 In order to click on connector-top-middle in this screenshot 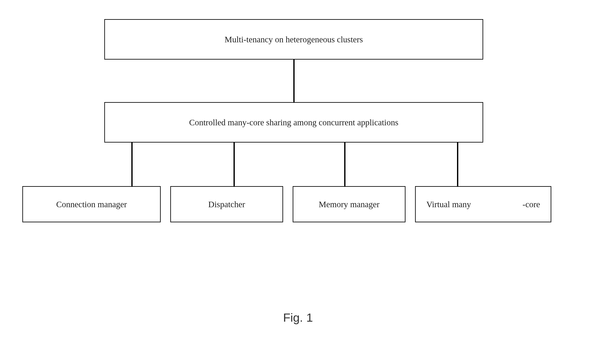, I will do `click(294, 81)`.